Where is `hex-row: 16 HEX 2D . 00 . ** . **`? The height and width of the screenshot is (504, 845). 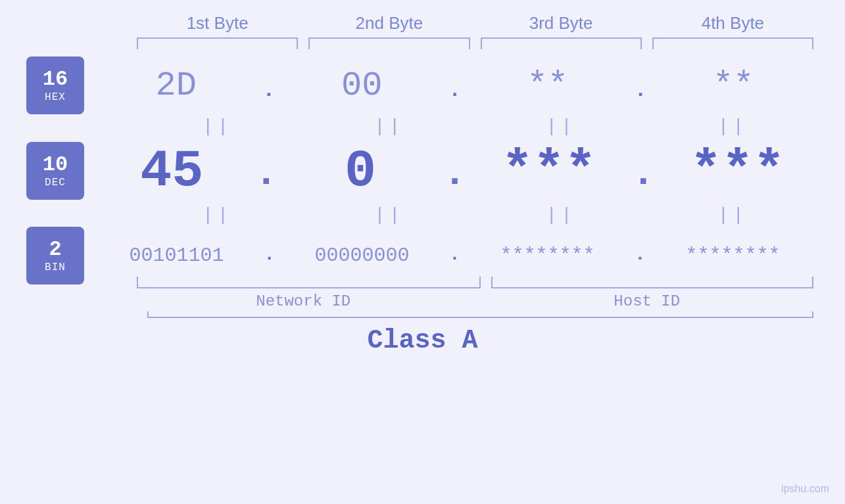
hex-row: 16 HEX 2D . 00 . ** . ** is located at coordinates (422, 85).